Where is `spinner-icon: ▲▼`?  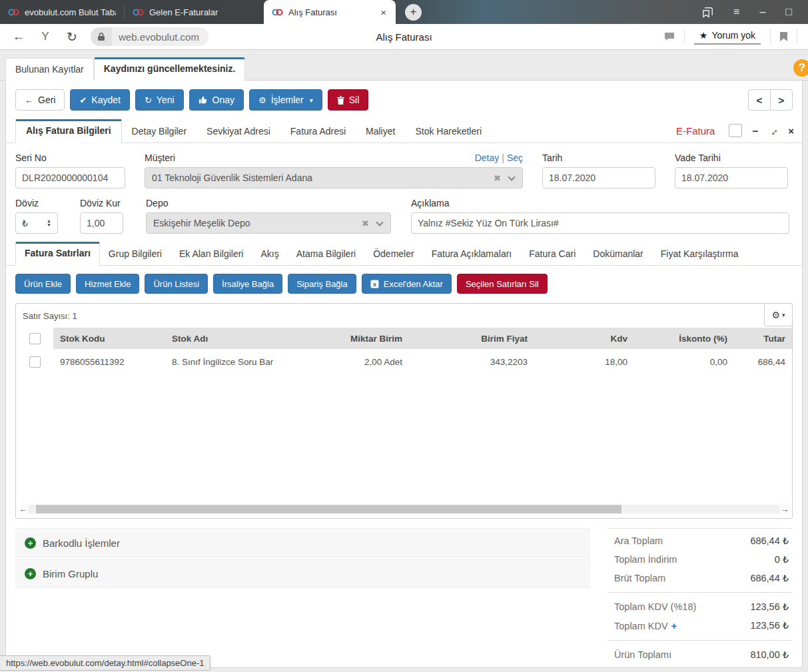 spinner-icon: ▲▼ is located at coordinates (49, 224).